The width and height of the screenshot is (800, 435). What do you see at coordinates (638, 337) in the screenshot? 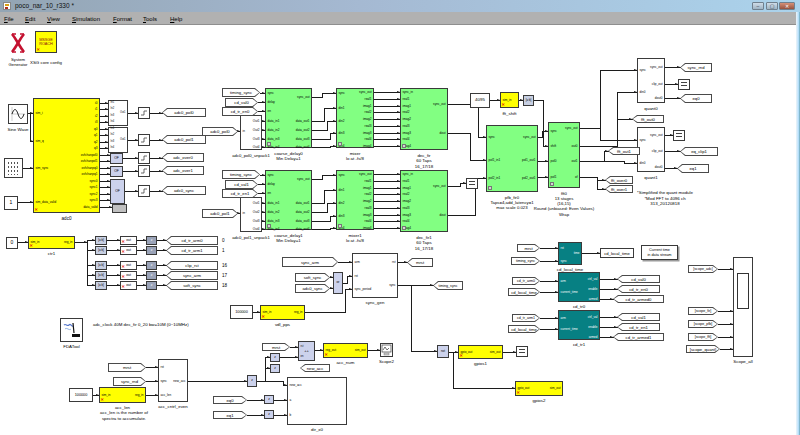
I see `goto-cd-tr-armed1: cd_tr_armed1` at bounding box center [638, 337].